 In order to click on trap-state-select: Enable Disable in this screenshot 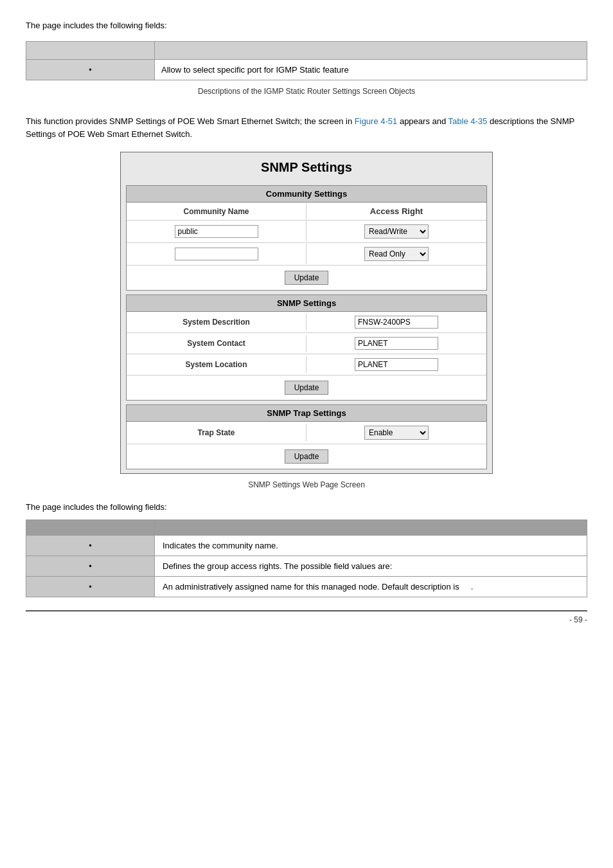, I will do `click(396, 433)`.